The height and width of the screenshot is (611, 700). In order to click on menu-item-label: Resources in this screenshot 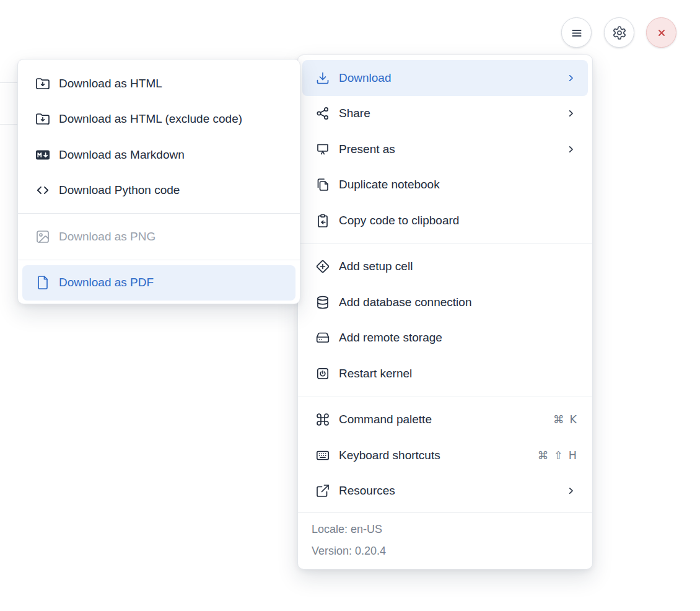, I will do `click(367, 491)`.